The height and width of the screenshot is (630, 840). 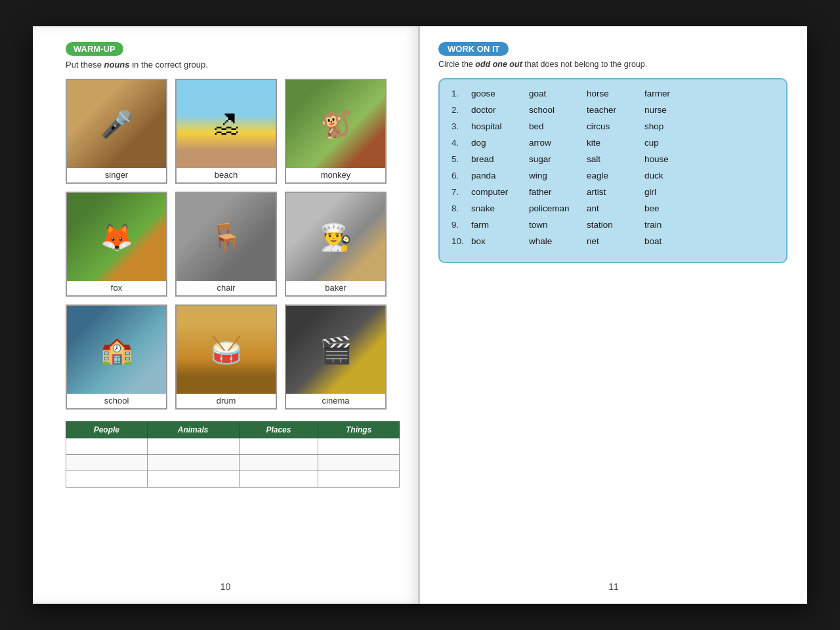 I want to click on exercise-word: kite, so click(x=610, y=143).